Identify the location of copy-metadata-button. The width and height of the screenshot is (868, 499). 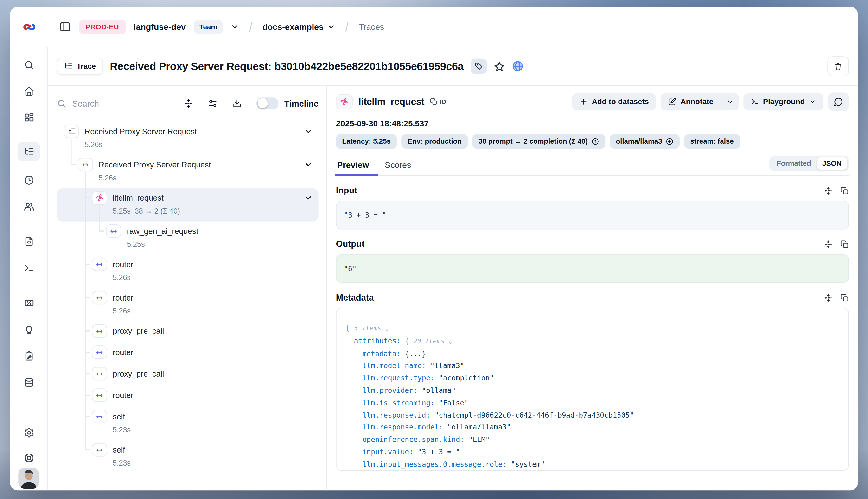
(844, 297).